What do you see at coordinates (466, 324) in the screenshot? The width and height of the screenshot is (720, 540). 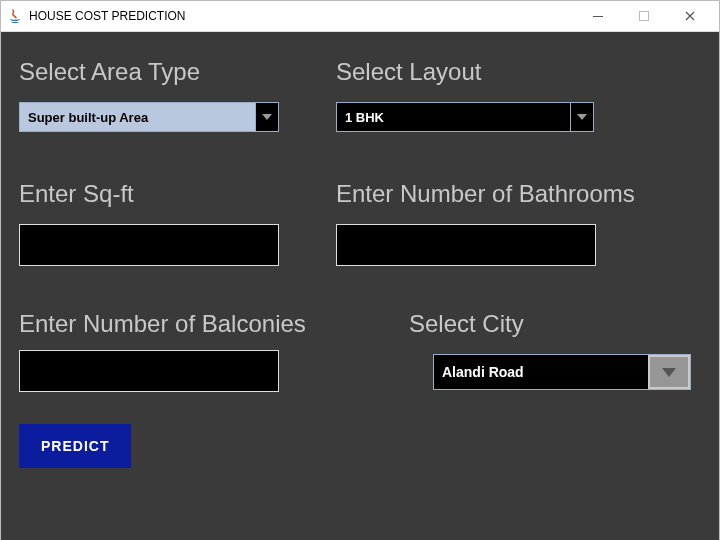 I see `city-label: Select City` at bounding box center [466, 324].